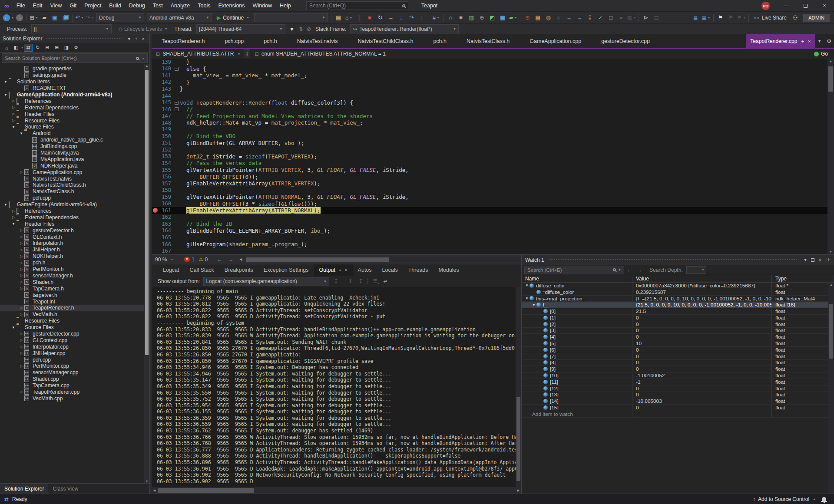 The height and width of the screenshot is (504, 834). I want to click on startup-item-combo: ▼, so click(291, 17).